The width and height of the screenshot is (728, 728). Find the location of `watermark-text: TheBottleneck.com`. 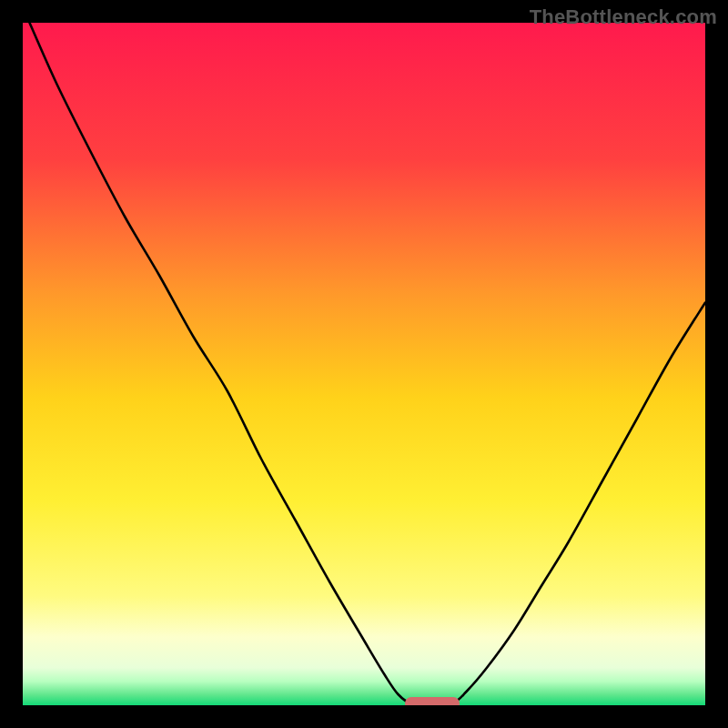

watermark-text: TheBottleneck.com is located at coordinates (623, 17).